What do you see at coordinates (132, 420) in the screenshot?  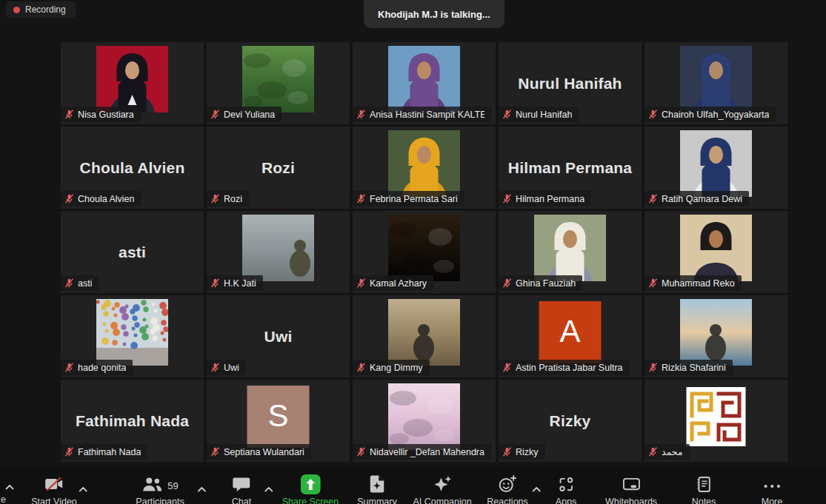 I see `participant-tile: Fathimah NadaFathimah Nada` at bounding box center [132, 420].